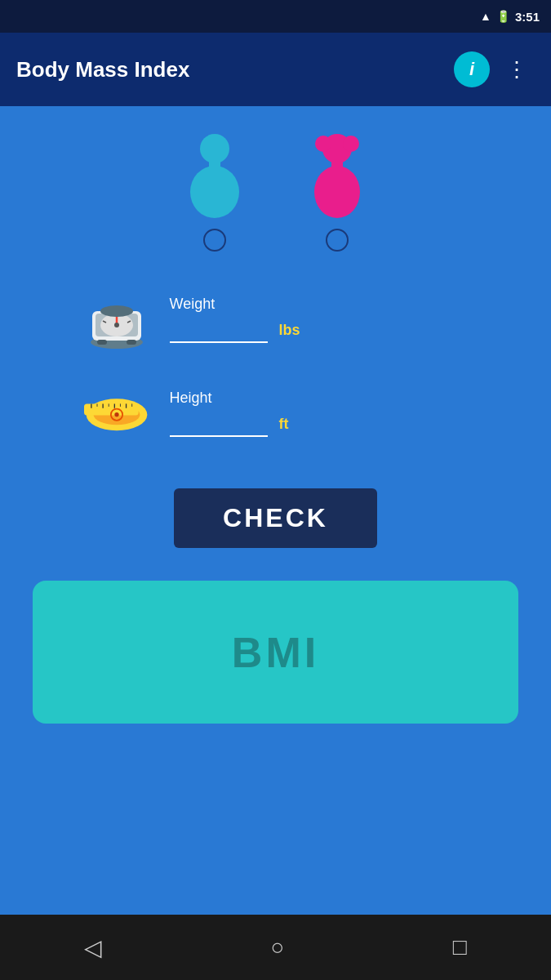 Image resolution: width=551 pixels, height=980 pixels. What do you see at coordinates (276, 69) in the screenshot?
I see `app-bar: Body Mass Index i ⋮` at bounding box center [276, 69].